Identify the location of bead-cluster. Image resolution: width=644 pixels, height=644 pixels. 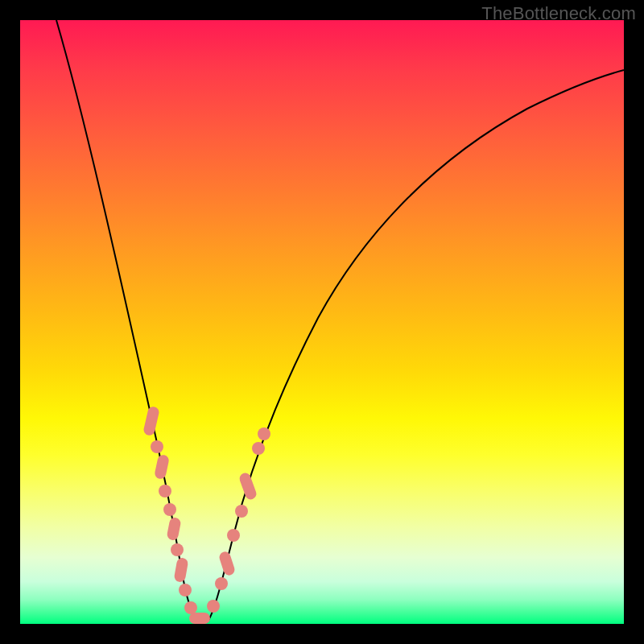
(206, 515).